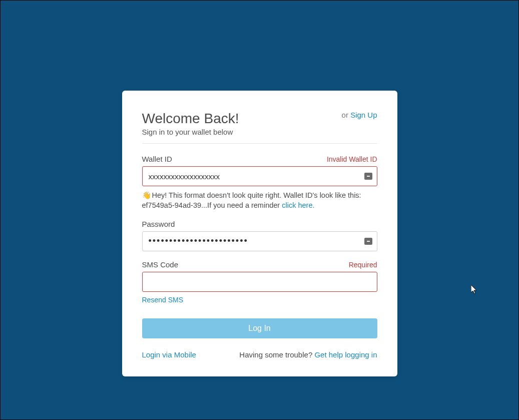 The image size is (519, 420). Describe the element at coordinates (363, 115) in the screenshot. I see `signup-link: Sign Up` at that location.